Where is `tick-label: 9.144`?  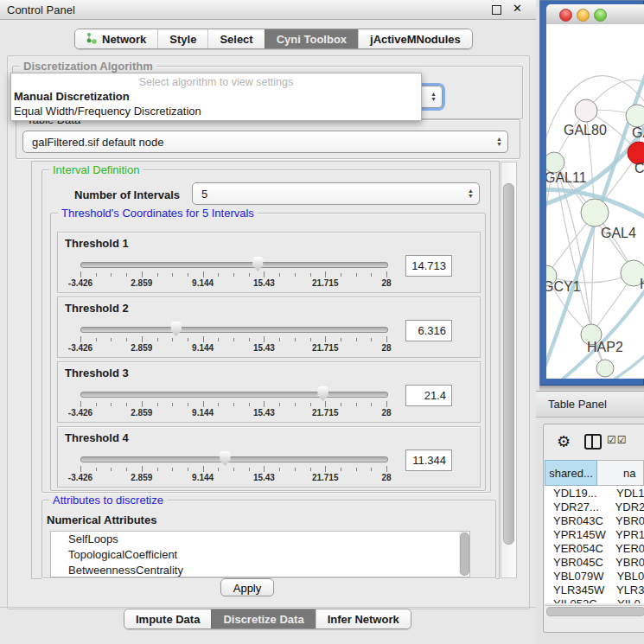 tick-label: 9.144 is located at coordinates (202, 284).